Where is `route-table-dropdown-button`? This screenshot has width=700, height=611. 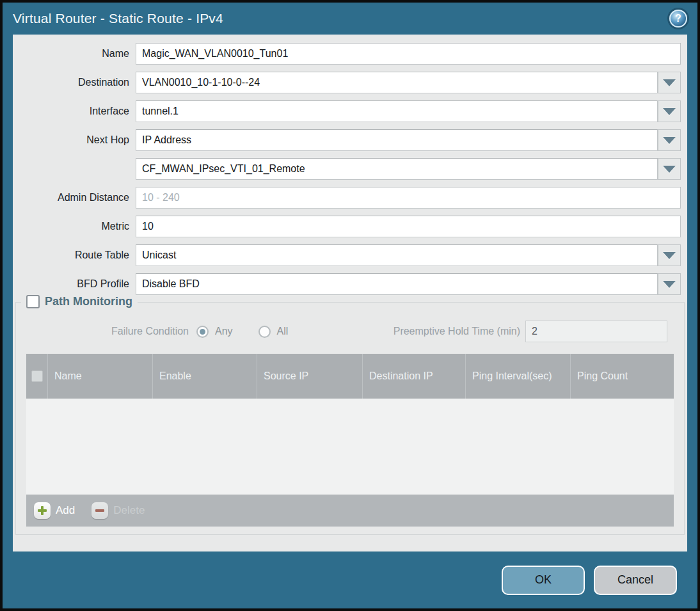 route-table-dropdown-button is located at coordinates (669, 255).